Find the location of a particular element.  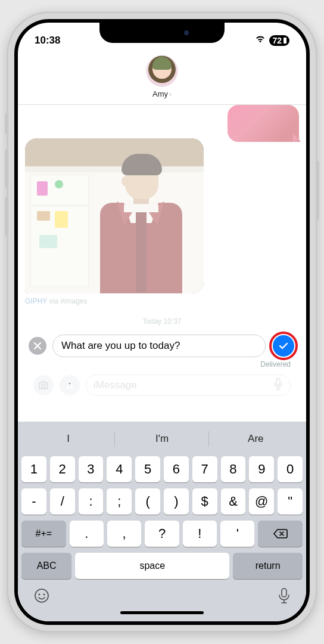

compose-row: iMessage is located at coordinates (162, 385).